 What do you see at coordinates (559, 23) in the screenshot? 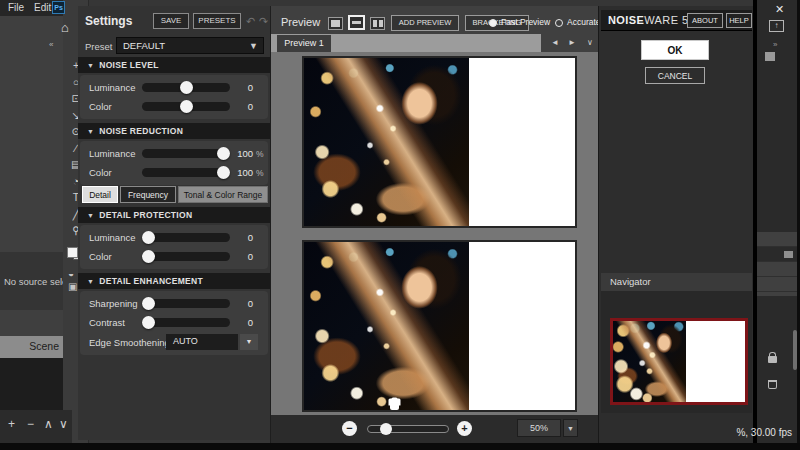
I see `accurate-radio` at bounding box center [559, 23].